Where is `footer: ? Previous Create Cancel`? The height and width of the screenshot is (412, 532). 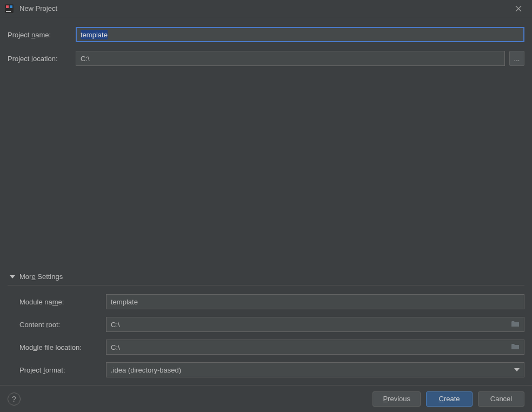 footer: ? Previous Create Cancel is located at coordinates (266, 398).